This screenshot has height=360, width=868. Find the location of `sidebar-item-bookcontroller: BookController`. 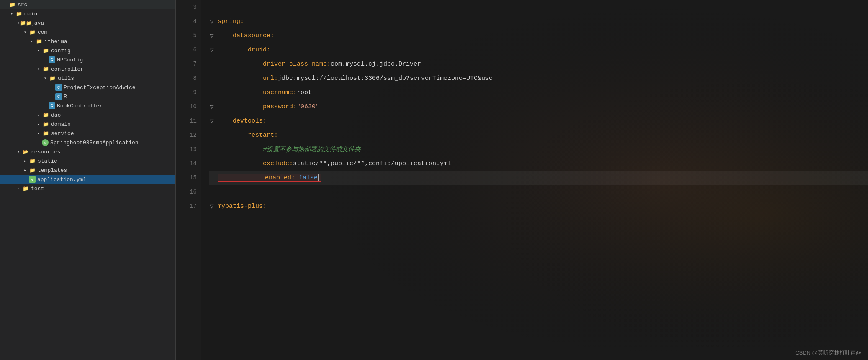

sidebar-item-bookcontroller: BookController is located at coordinates (88, 106).